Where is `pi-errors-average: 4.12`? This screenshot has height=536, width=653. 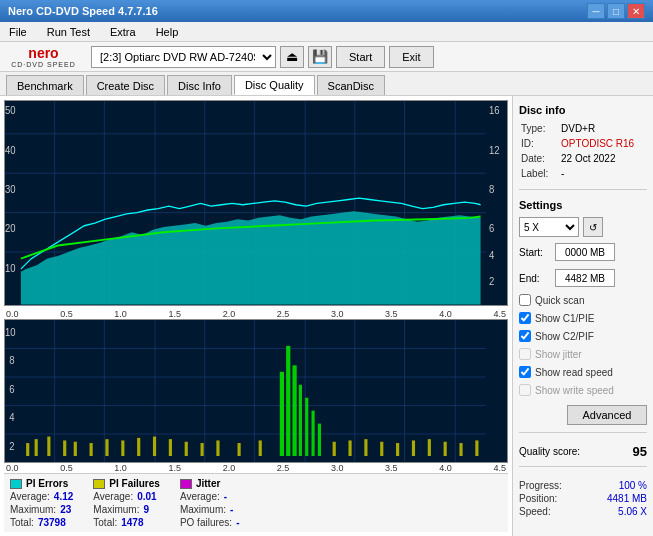 pi-errors-average: 4.12 is located at coordinates (64, 496).